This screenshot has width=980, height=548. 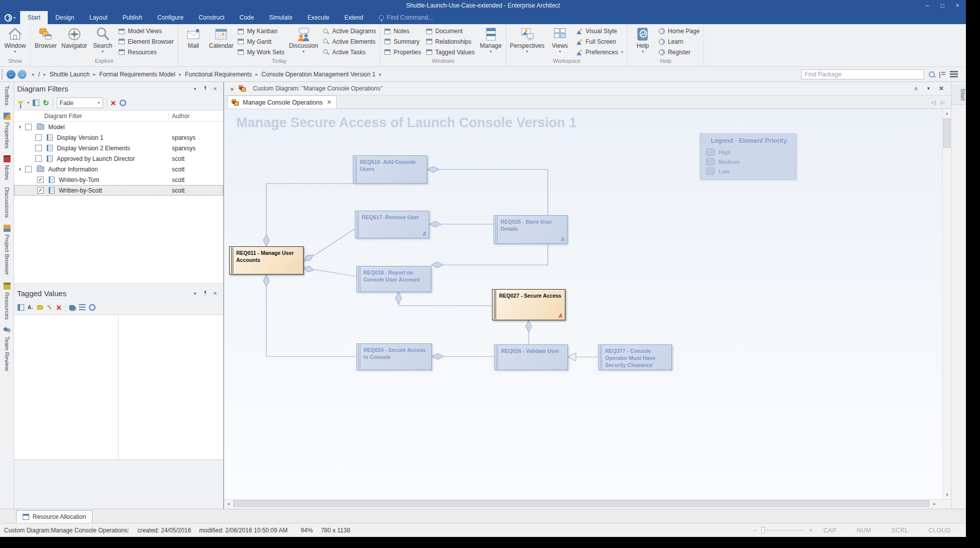 What do you see at coordinates (119, 190) in the screenshot?
I see `filter-row-written-by-scott: ✓ Written-by-Scott scott` at bounding box center [119, 190].